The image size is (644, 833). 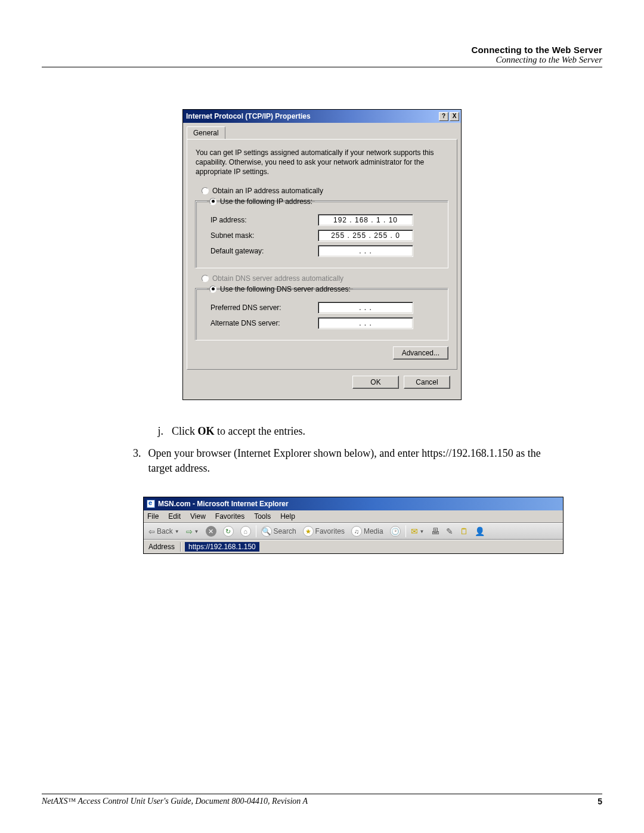 What do you see at coordinates (325, 191) in the screenshot?
I see `radio-obtain-ip-auto: Obtain an IP address automatically` at bounding box center [325, 191].